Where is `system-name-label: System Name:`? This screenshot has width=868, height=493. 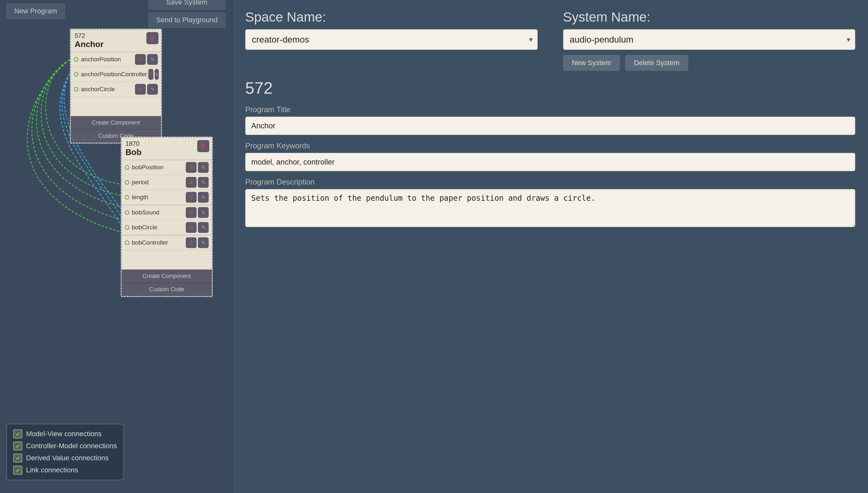 system-name-label: System Name: is located at coordinates (709, 17).